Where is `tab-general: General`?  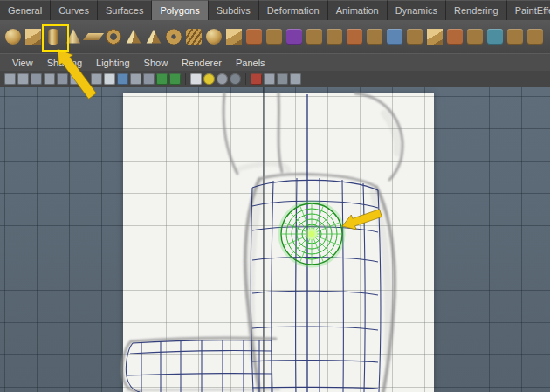
tab-general: General is located at coordinates (25, 10).